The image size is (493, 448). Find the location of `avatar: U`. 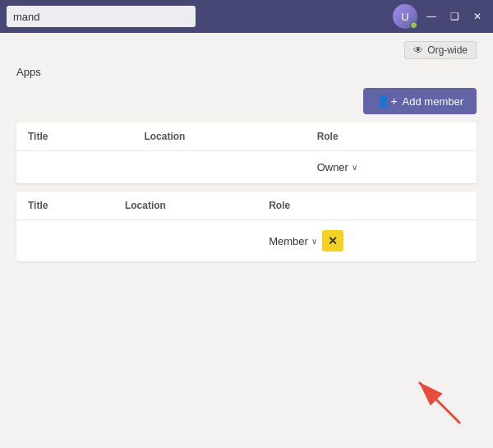

avatar: U is located at coordinates (405, 16).